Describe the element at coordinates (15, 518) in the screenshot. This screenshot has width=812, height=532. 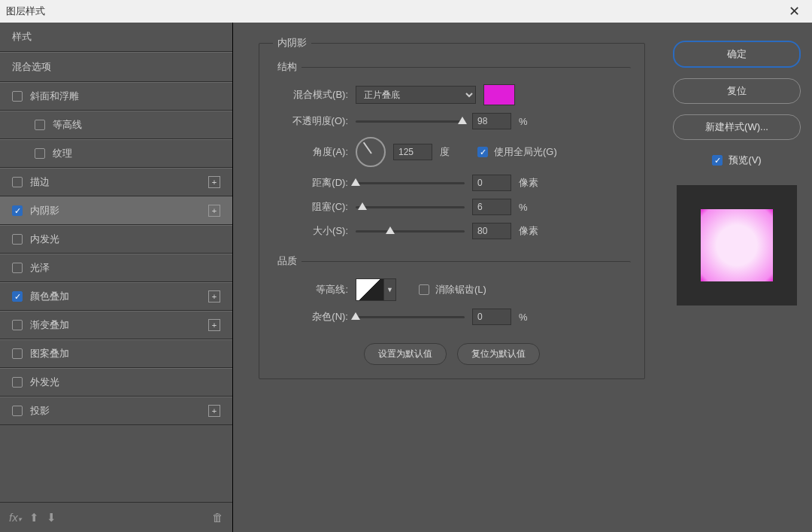
I see `fx-icon: fx▾` at that location.